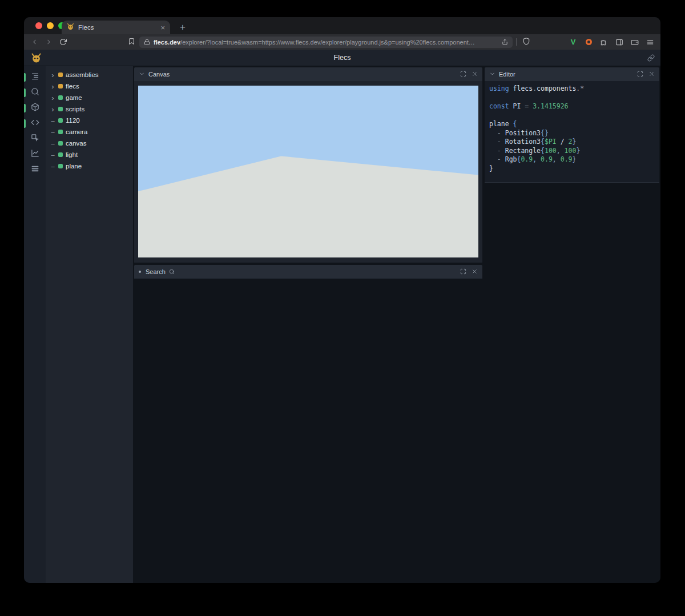 The width and height of the screenshot is (685, 616). Describe the element at coordinates (72, 86) in the screenshot. I see `tree-item-label: flecs` at that location.